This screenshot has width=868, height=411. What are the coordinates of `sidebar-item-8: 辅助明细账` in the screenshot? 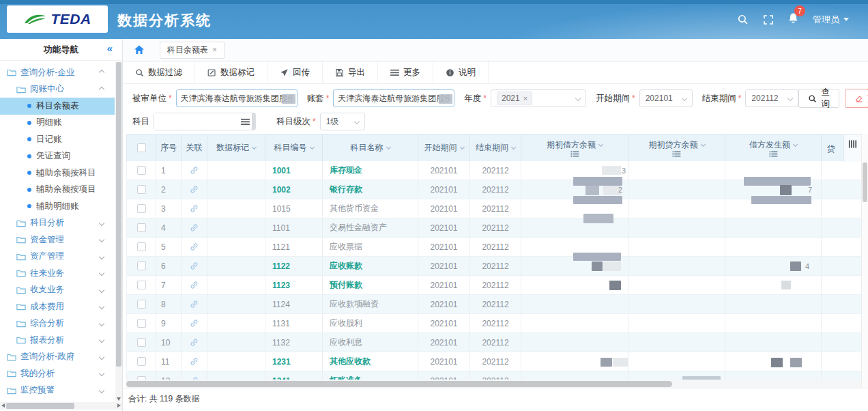 It's located at (57, 206).